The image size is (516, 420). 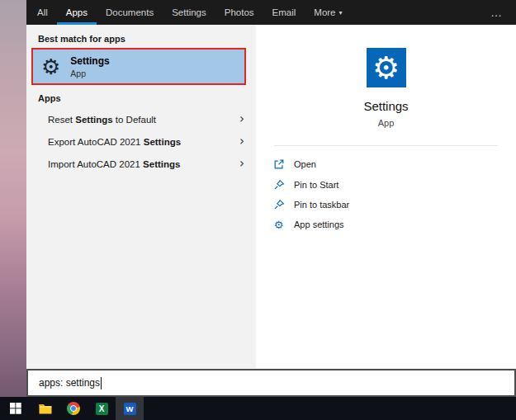 I want to click on label-part: Import AutoCAD 2021, so click(x=96, y=164).